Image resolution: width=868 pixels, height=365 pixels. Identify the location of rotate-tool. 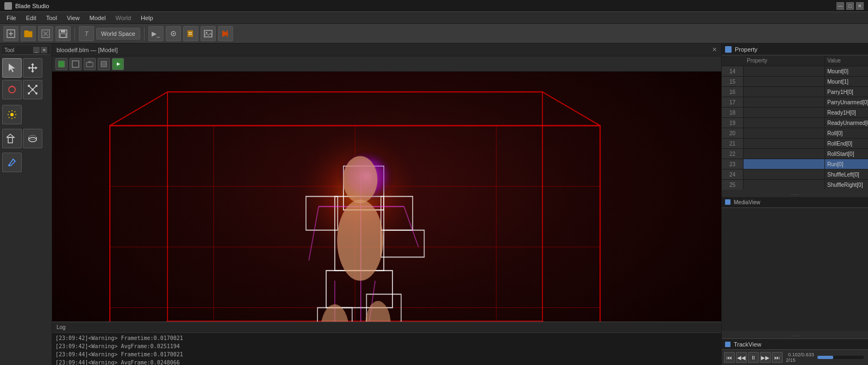
(12, 90).